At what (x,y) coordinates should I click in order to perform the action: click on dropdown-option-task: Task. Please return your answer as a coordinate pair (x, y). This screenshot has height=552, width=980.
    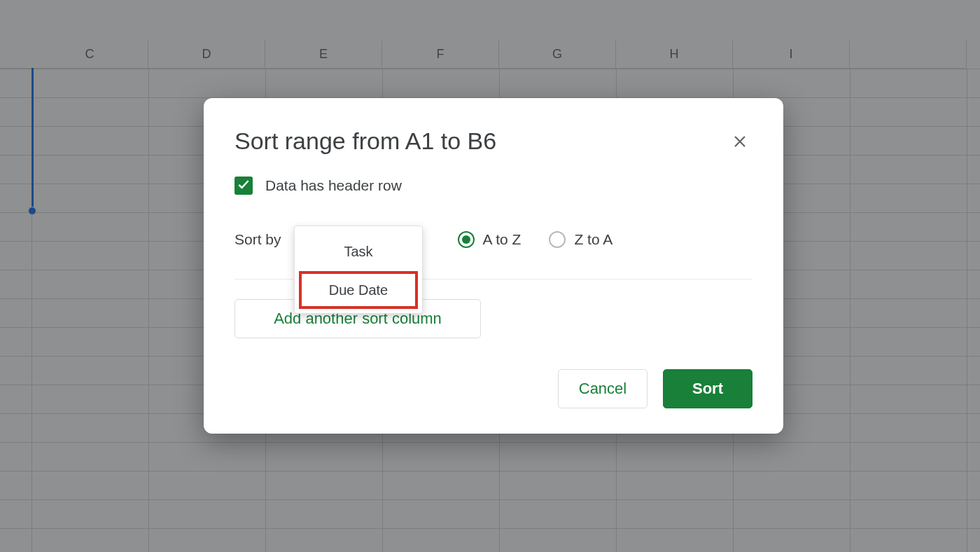
    Looking at the image, I should click on (358, 251).